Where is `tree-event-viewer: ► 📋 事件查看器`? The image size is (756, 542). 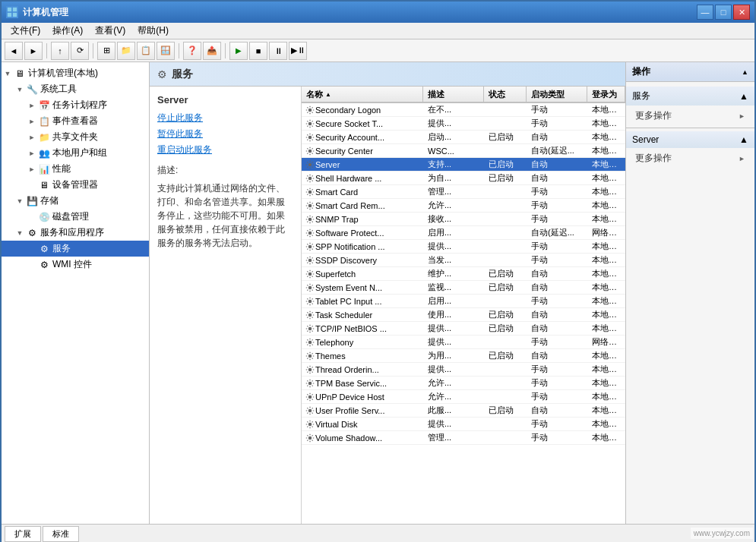
tree-event-viewer: ► 📋 事件查看器 is located at coordinates (75, 121).